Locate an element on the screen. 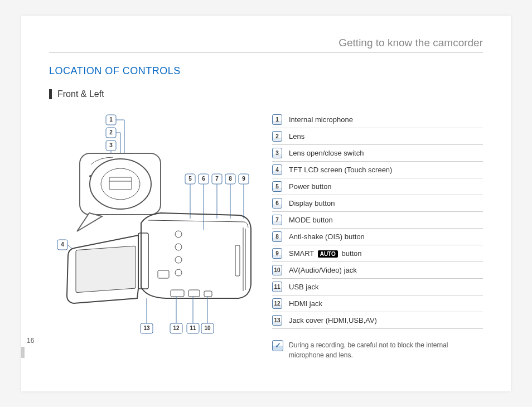 The height and width of the screenshot is (407, 532). legend-num: 7 is located at coordinates (277, 220).